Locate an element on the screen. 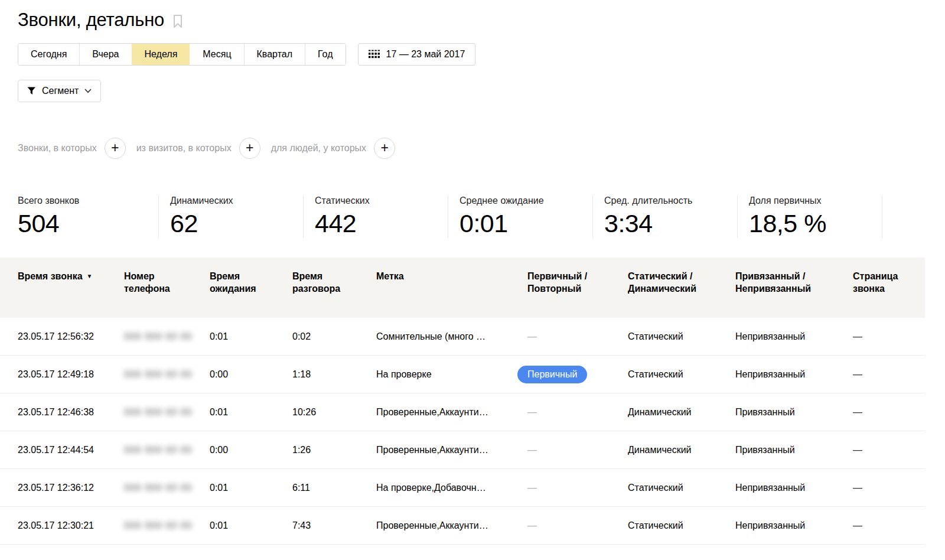 The width and height of the screenshot is (945, 560). table-row: 23.05.17 12:44:54 000 000 00 00 0:00 1:2… is located at coordinates (462, 450).